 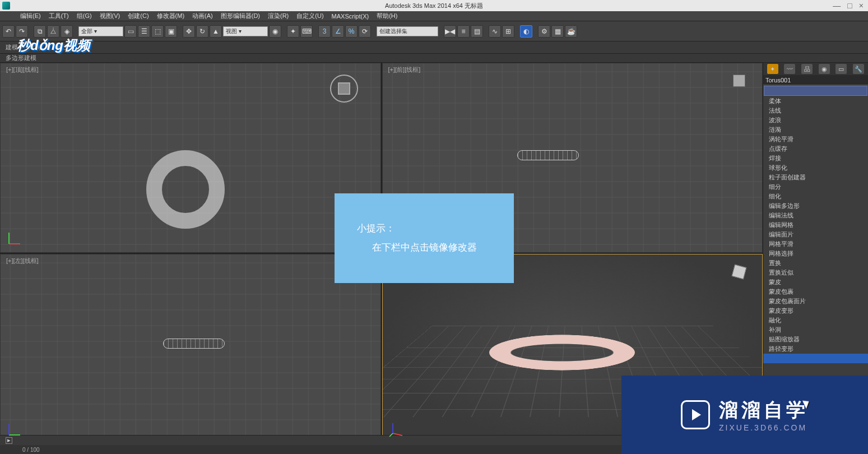 I want to click on modifier-item: 蒙皮变形, so click(x=816, y=311).